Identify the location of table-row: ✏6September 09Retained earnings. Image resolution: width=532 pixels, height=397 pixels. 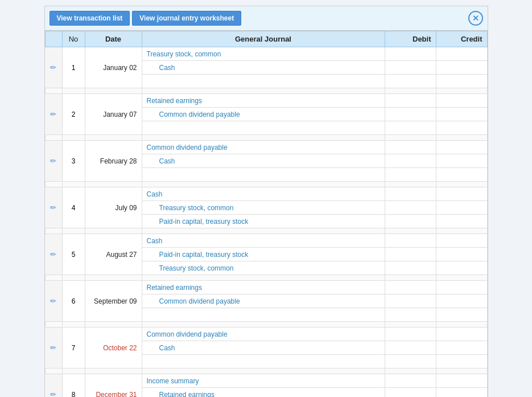
(266, 288).